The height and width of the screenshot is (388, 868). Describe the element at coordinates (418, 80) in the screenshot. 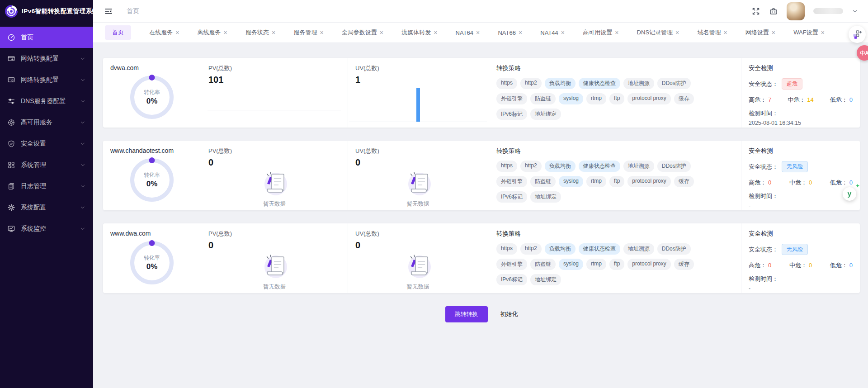

I see `uv-value: 1` at that location.